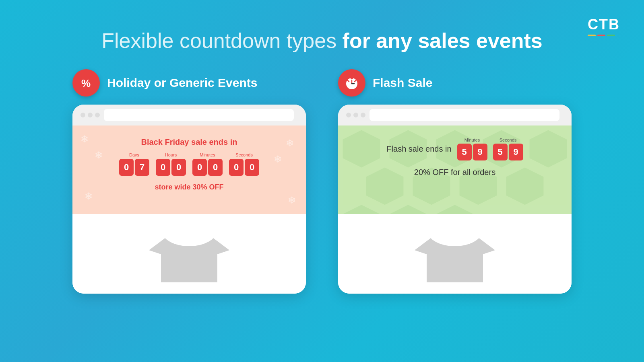 This screenshot has height=362, width=644. What do you see at coordinates (134, 167) in the screenshot?
I see `days-digits: 0 7` at bounding box center [134, 167].